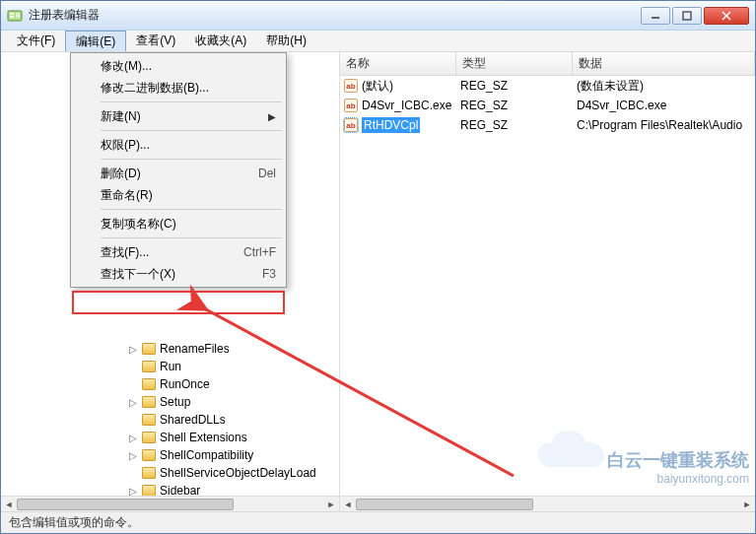  Describe the element at coordinates (548, 86) in the screenshot. I see `list-row: ab(默认)REG_SZ(数值未设置)` at that location.